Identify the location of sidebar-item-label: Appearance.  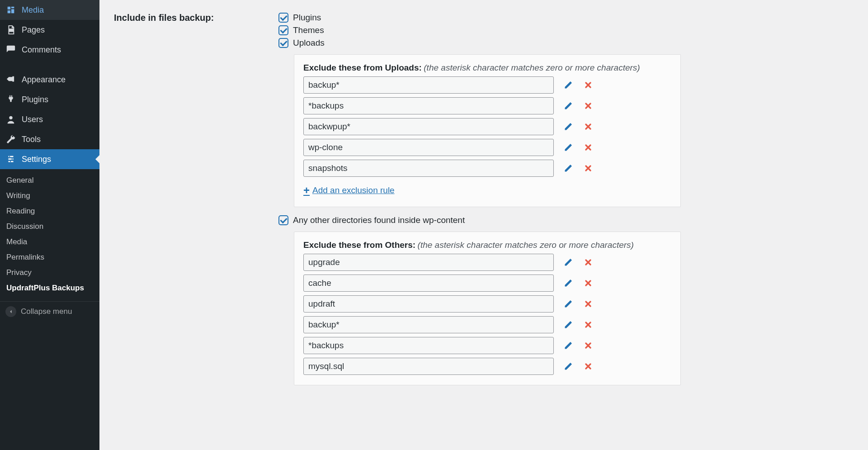
(43, 80).